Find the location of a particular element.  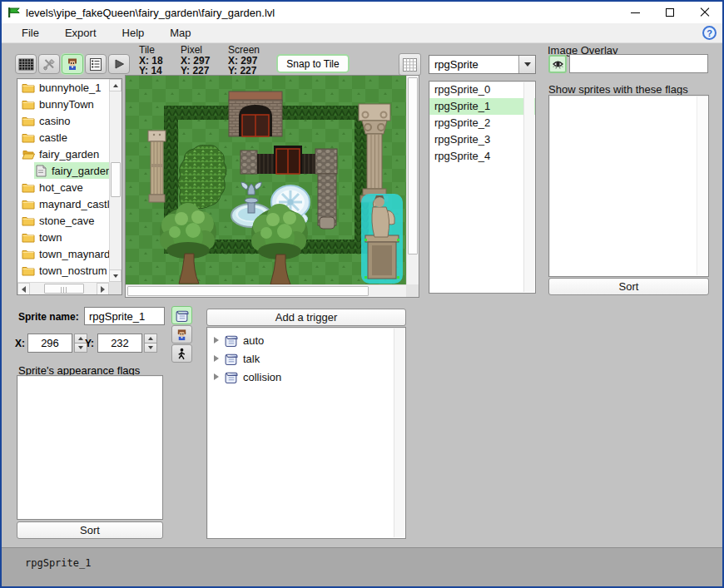

show-grid-button is located at coordinates (409, 65).